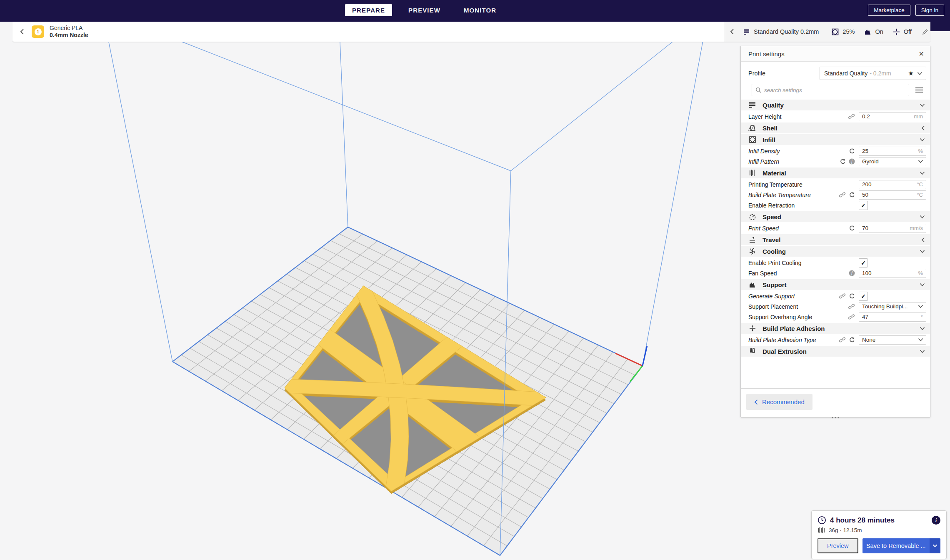  What do you see at coordinates (368, 10) in the screenshot?
I see `tab-prepare: PREPARE` at bounding box center [368, 10].